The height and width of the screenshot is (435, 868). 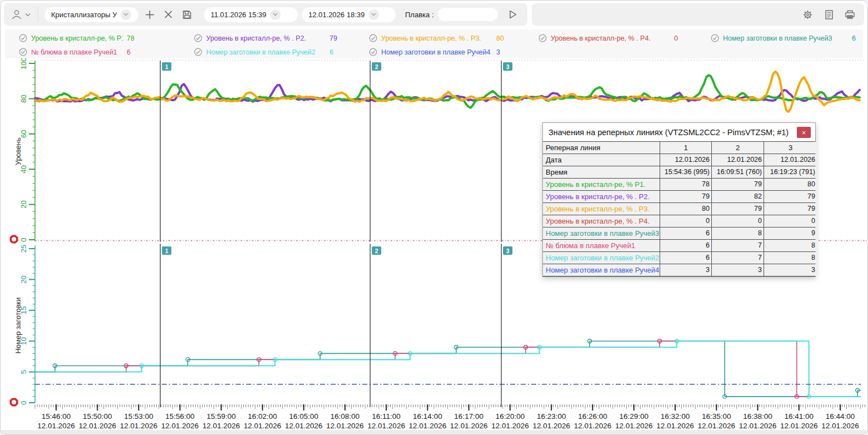 What do you see at coordinates (510, 416) in the screenshot?
I see `time-tick-label: 16:20:00` at bounding box center [510, 416].